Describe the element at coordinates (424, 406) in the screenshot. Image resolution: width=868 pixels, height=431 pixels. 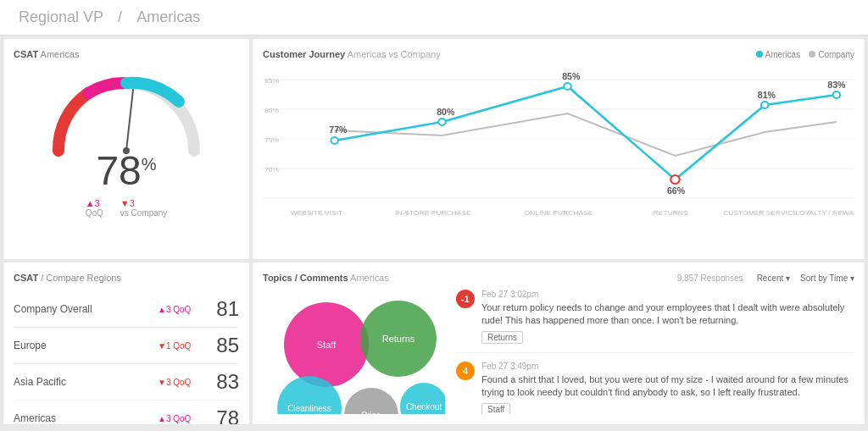
I see `svg-text: Checkout` at that location.